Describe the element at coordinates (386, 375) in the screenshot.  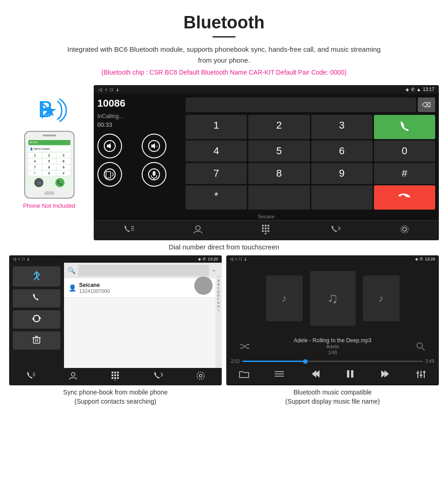
I see `music-next-btn` at that location.